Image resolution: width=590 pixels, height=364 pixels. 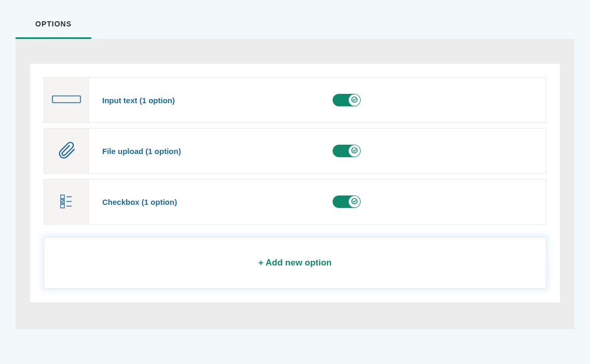 What do you see at coordinates (66, 202) in the screenshot?
I see `checklist-icon` at bounding box center [66, 202].